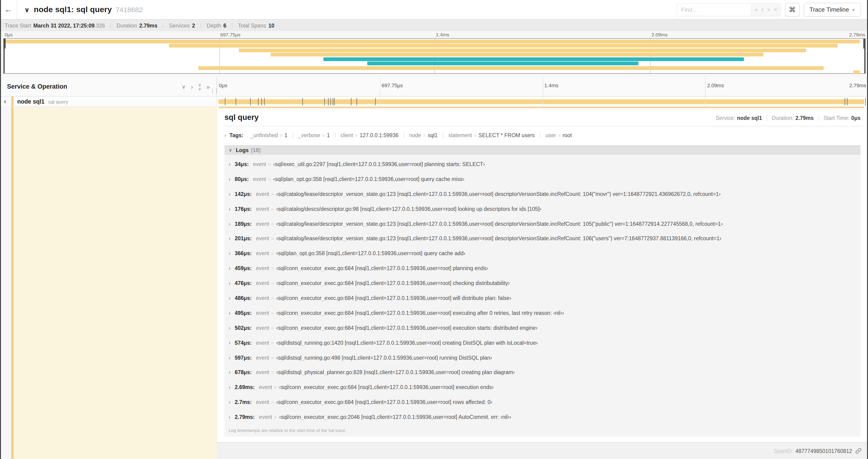  I want to click on tag-item: _verbose=1, so click(314, 135).